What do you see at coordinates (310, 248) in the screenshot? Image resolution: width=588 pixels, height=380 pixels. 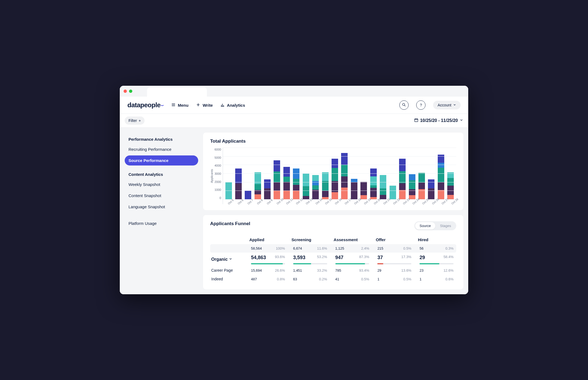 I see `funnel-cell: 6,67411.6%` at bounding box center [310, 248].